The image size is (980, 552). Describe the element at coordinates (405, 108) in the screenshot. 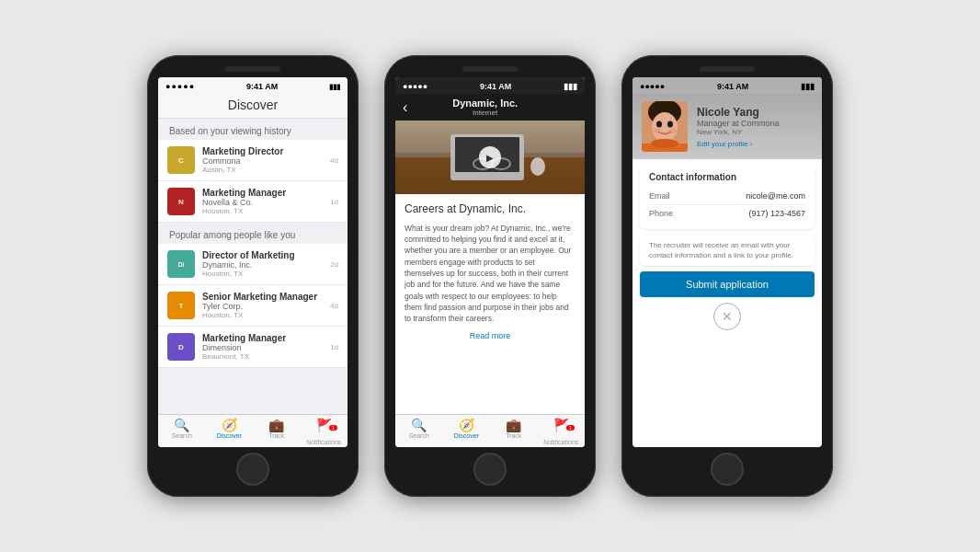

I see `back-button: ‹` at that location.